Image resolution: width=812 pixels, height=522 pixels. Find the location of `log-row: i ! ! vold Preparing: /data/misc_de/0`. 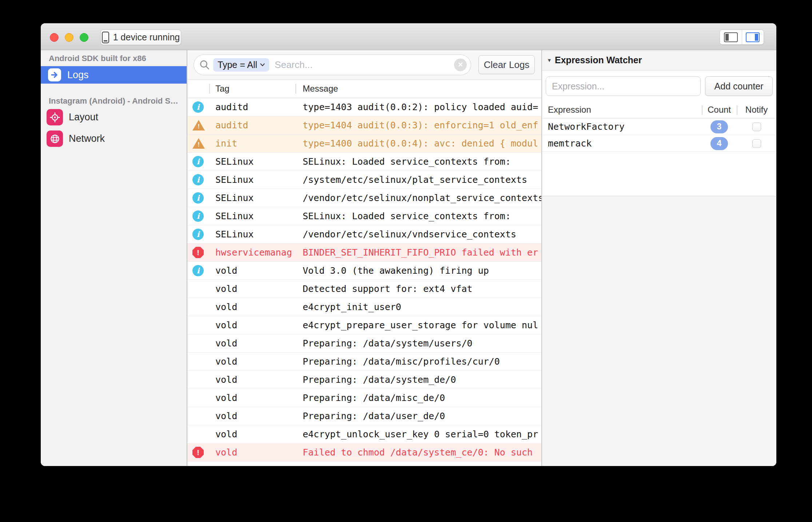

log-row: i ! ! vold Preparing: /data/misc_de/0 is located at coordinates (365, 398).